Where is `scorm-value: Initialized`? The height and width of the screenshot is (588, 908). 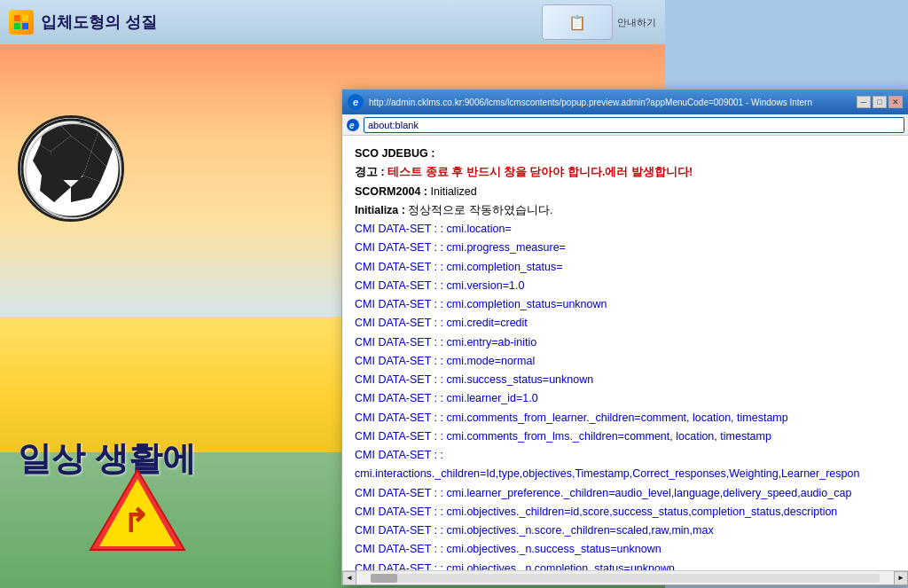
scorm-value: Initialized is located at coordinates (453, 192).